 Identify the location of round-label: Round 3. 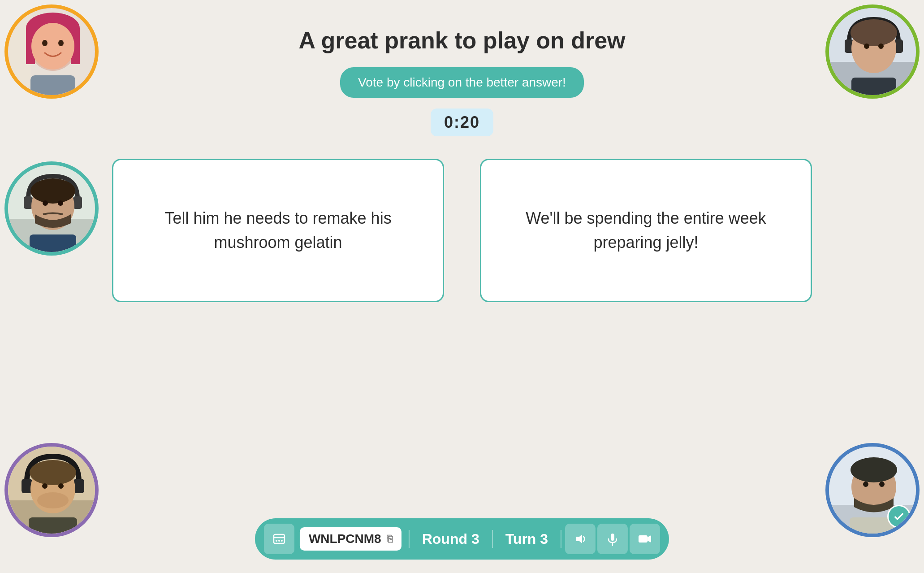
(451, 539).